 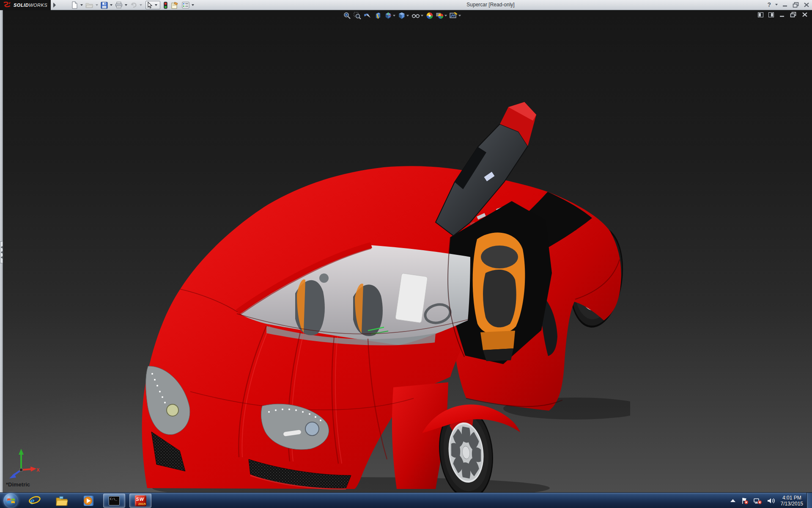 What do you see at coordinates (793, 14) in the screenshot?
I see `doc-restore-button` at bounding box center [793, 14].